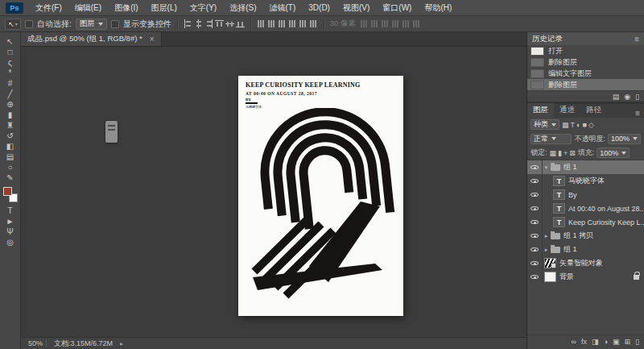 The height and width of the screenshot is (349, 644). I want to click on brush-tool: ▮, so click(10, 114).